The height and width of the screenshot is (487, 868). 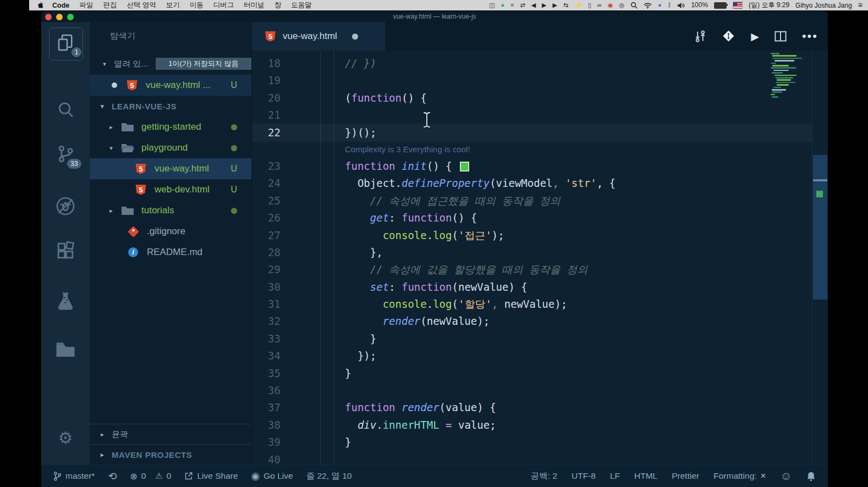 What do you see at coordinates (65, 302) in the screenshot?
I see `test-explorer-view-icon` at bounding box center [65, 302].